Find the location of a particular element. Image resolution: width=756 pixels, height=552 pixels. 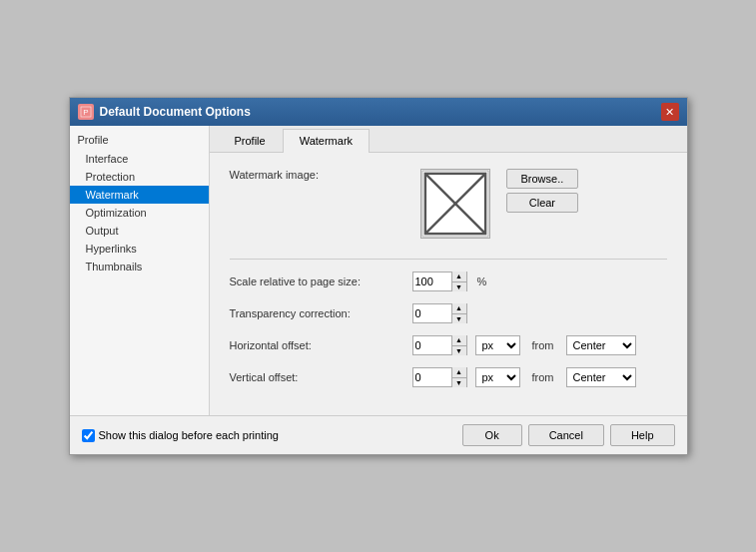

vertical-unit-select: px mm in % is located at coordinates (497, 377).